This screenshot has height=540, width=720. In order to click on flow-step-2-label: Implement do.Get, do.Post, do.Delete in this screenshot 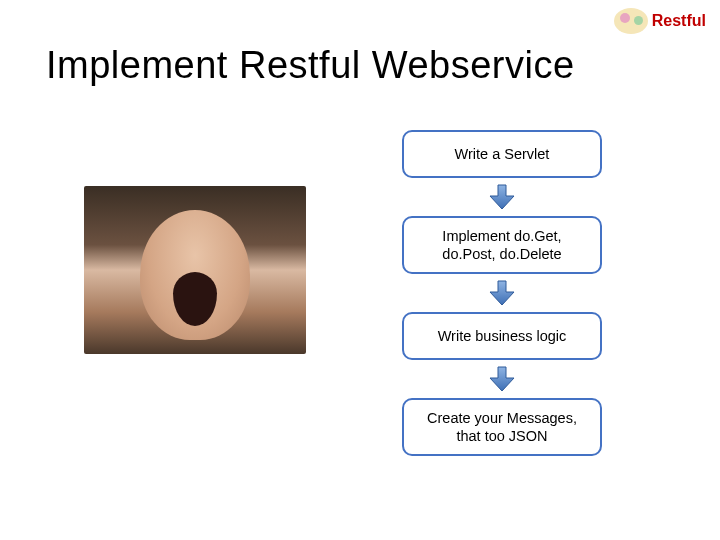, I will do `click(502, 245)`.